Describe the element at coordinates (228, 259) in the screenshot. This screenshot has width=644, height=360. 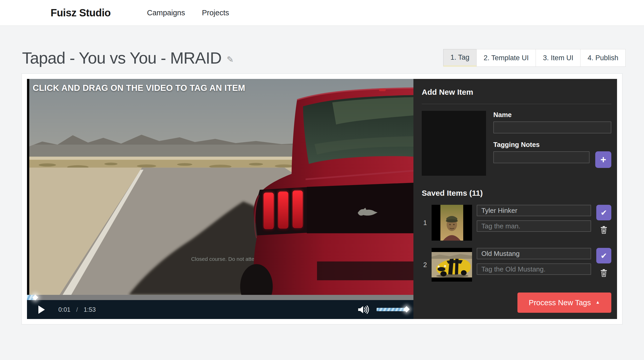
I see `video-caption: Closed course. Do not attempt.` at that location.